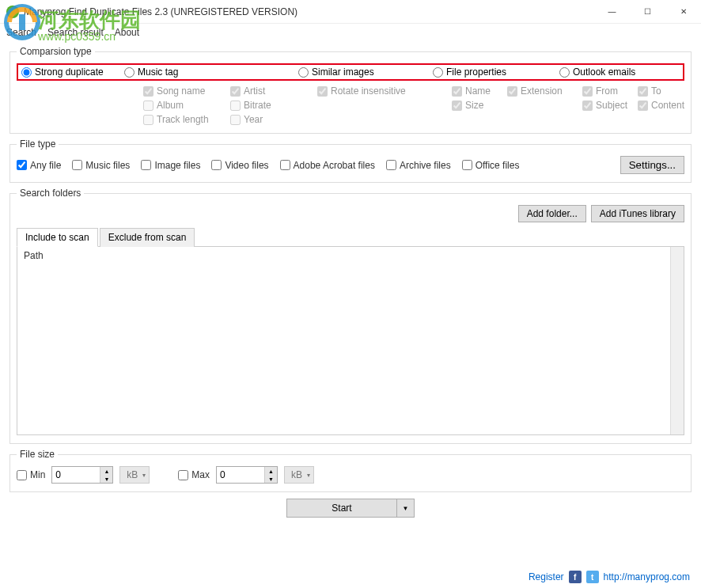  I want to click on vertical-scrollbar, so click(677, 340).